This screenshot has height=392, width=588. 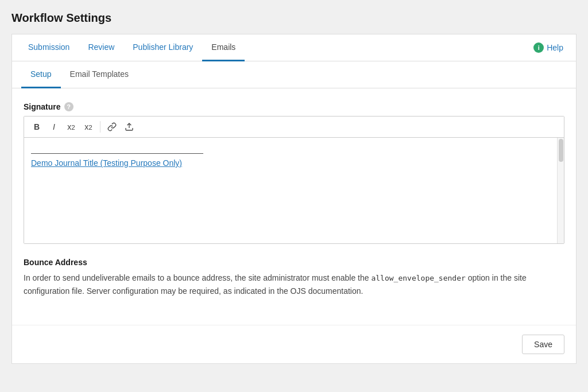 I want to click on tab-review: Review, so click(x=101, y=48).